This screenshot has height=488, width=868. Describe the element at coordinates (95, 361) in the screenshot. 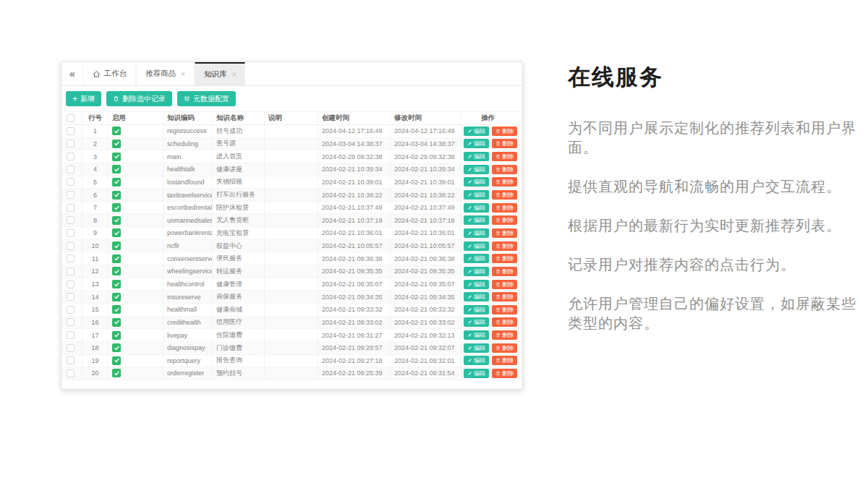

I see `row-number: 19` at that location.